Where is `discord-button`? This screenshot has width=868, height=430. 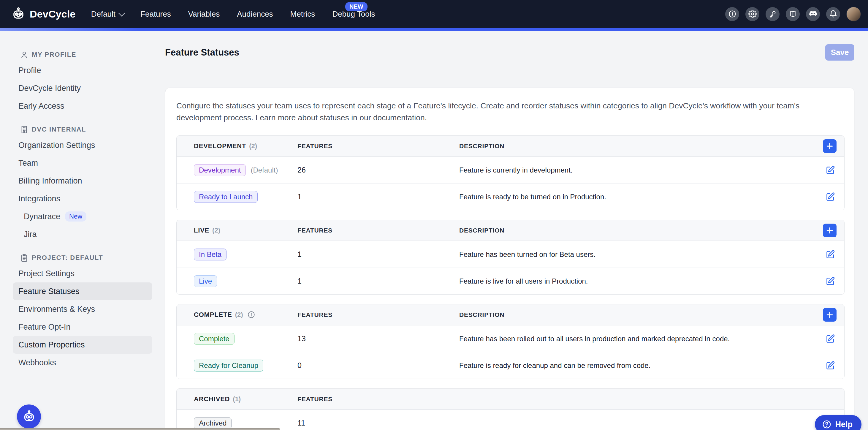 discord-button is located at coordinates (813, 14).